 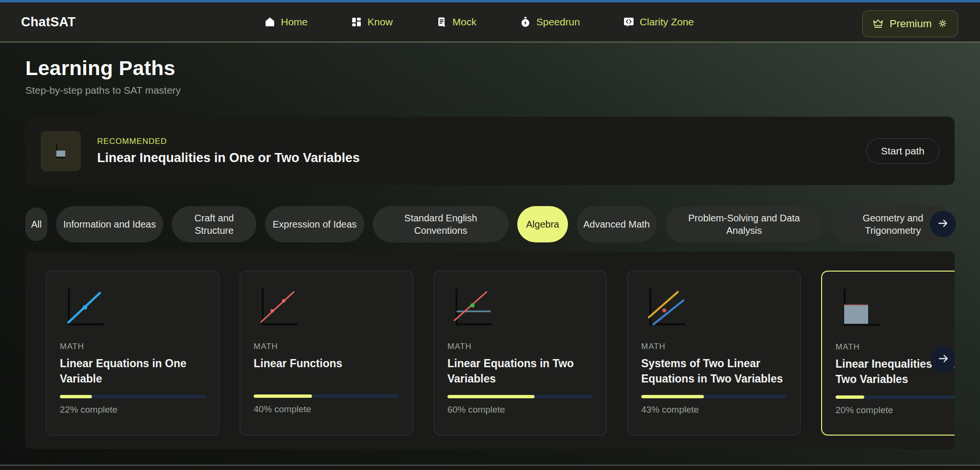 I want to click on path-card-systems-two-linear-equations: MATH Systems of Two Linear Equations in …, so click(x=714, y=353).